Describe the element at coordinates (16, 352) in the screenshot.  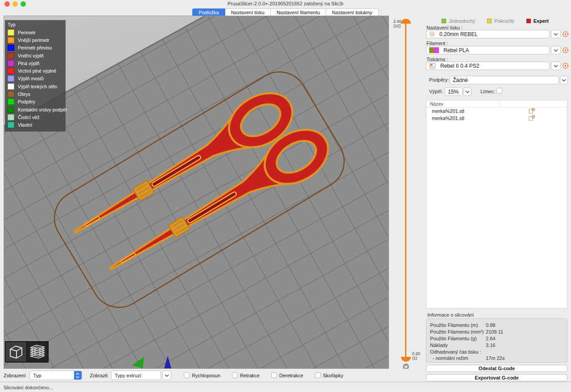
I see `view-3d-button` at that location.